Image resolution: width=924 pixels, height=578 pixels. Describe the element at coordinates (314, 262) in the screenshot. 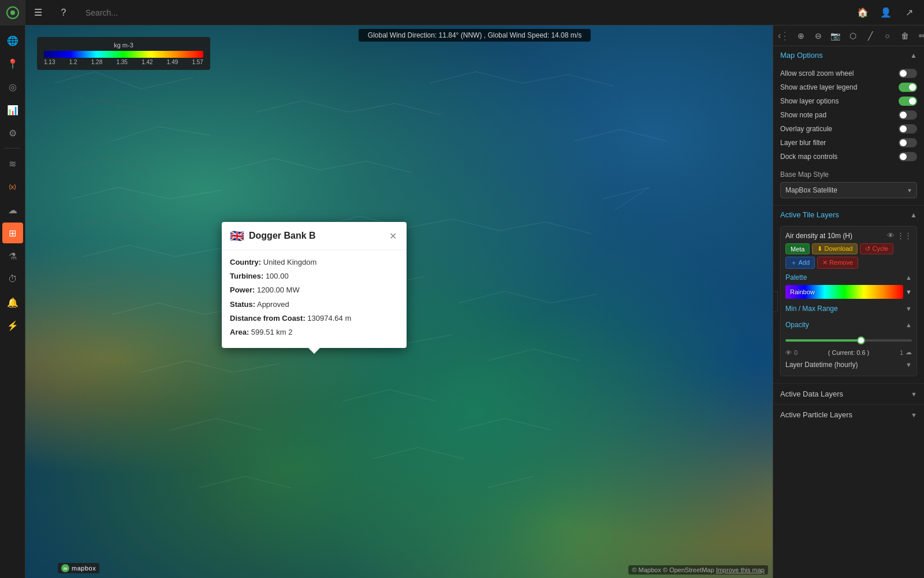

I see `popup-row-country: Country: United Kingdom` at that location.